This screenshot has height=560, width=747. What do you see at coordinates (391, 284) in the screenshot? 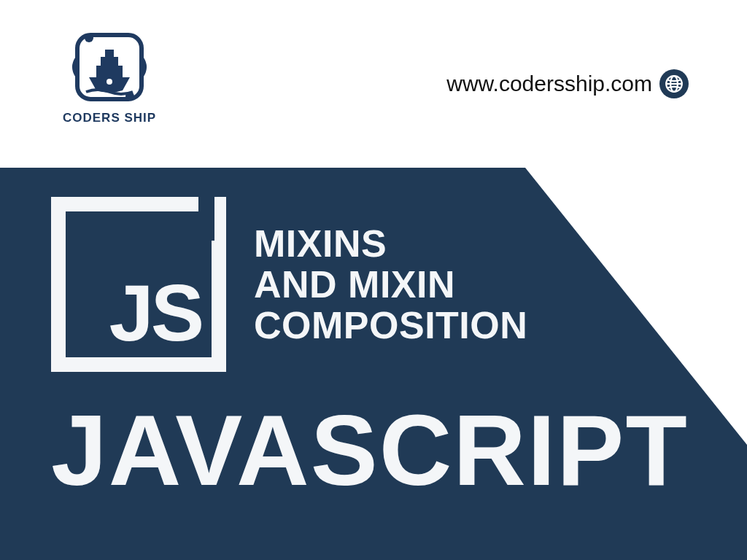
I see `subtitle: MIXINS AND MIXIN COMPOSITION` at bounding box center [391, 284].